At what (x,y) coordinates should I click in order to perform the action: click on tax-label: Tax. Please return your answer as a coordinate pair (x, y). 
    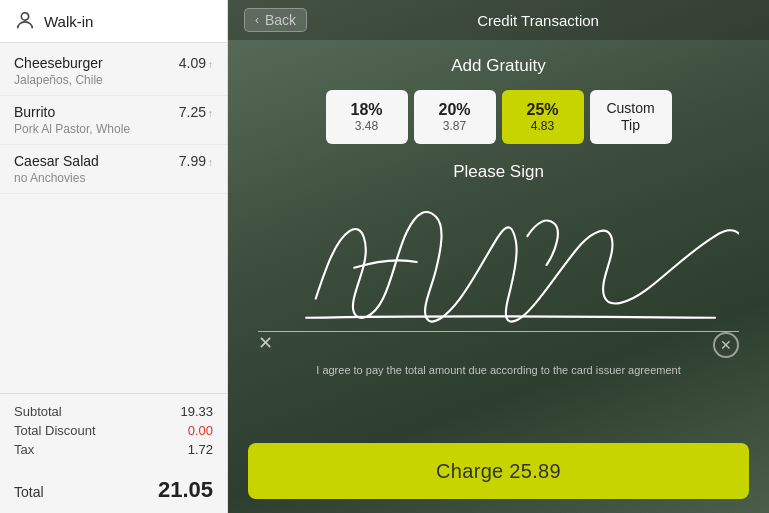
    Looking at the image, I should click on (24, 450).